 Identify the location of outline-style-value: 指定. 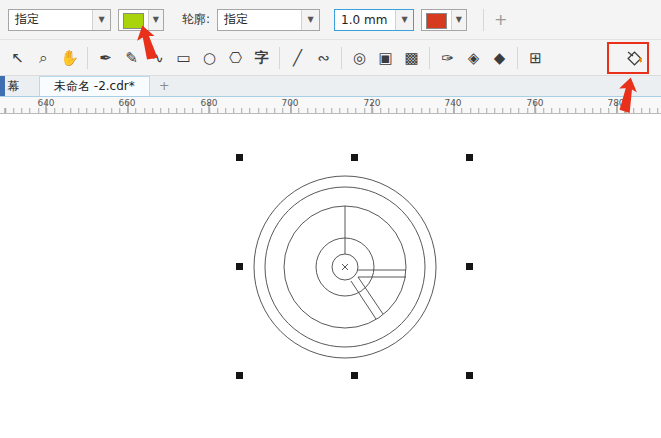
(260, 20).